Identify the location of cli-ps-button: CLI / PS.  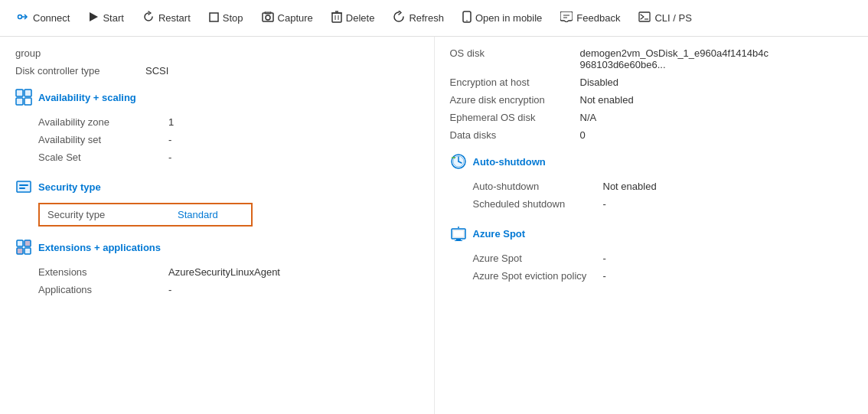
(664, 18).